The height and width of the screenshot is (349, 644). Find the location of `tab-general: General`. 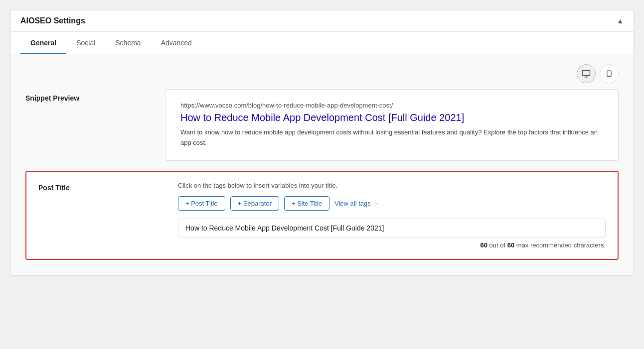

tab-general: General is located at coordinates (43, 43).